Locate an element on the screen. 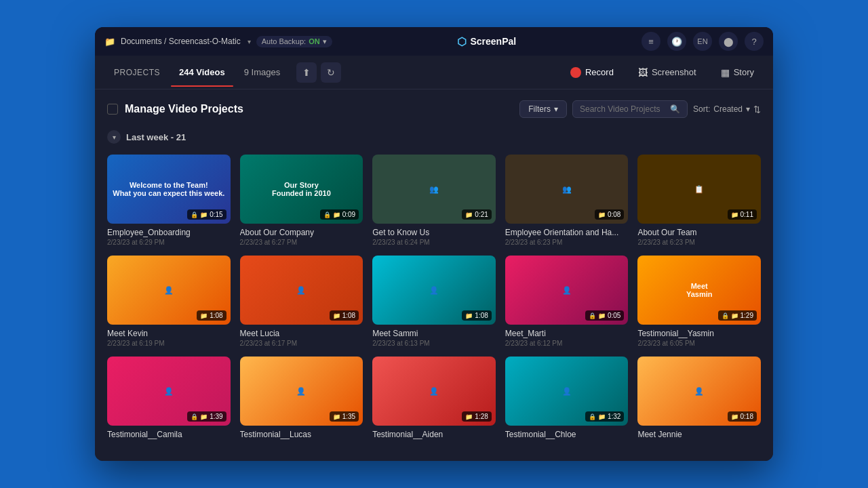 The width and height of the screenshot is (868, 488). sort-arrows-icon: ⇅ is located at coordinates (757, 110).